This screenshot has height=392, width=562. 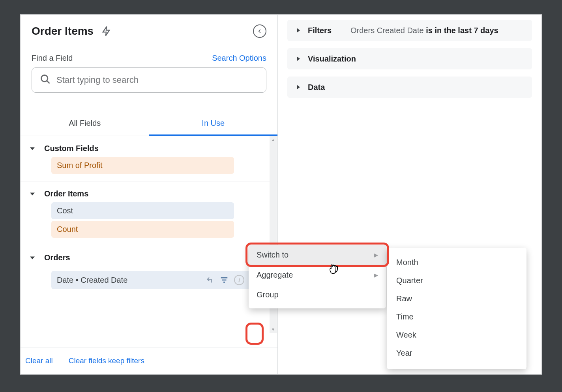 What do you see at coordinates (157, 80) in the screenshot?
I see `search-input` at bounding box center [157, 80].